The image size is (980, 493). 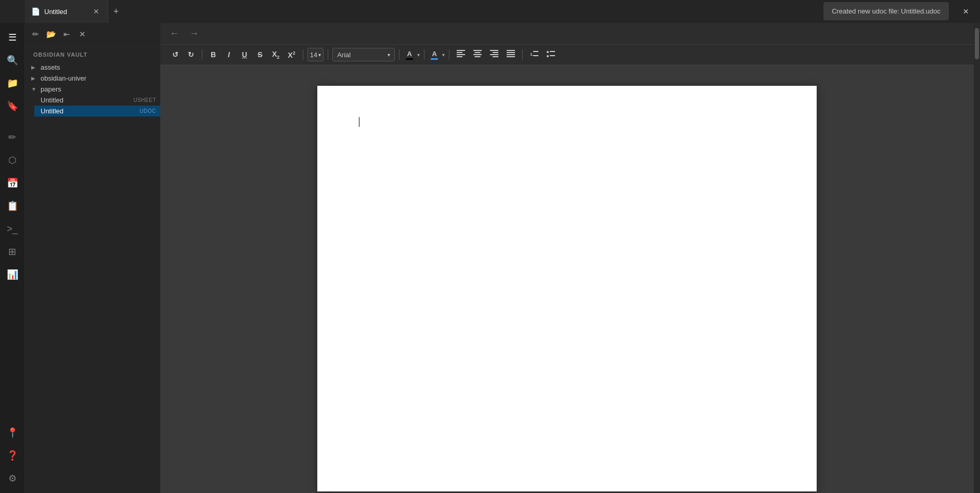 What do you see at coordinates (191, 55) in the screenshot?
I see `redo-button: ↻` at bounding box center [191, 55].